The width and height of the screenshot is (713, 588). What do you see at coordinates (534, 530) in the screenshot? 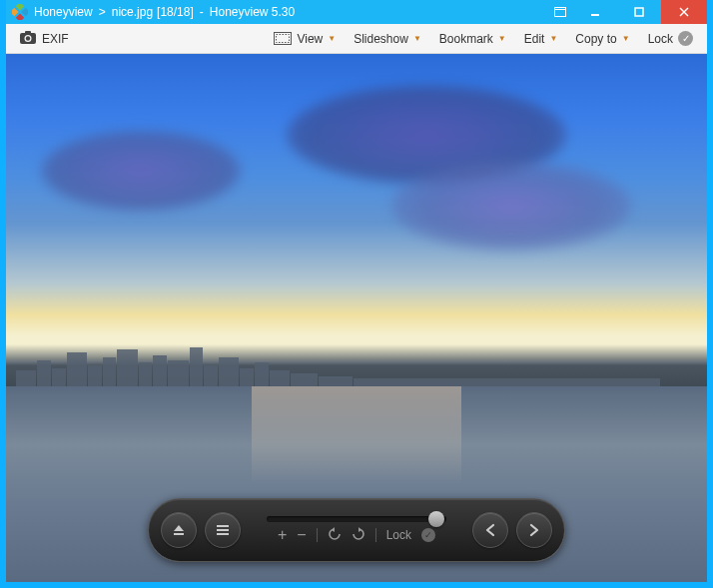
I see `next-button` at bounding box center [534, 530].